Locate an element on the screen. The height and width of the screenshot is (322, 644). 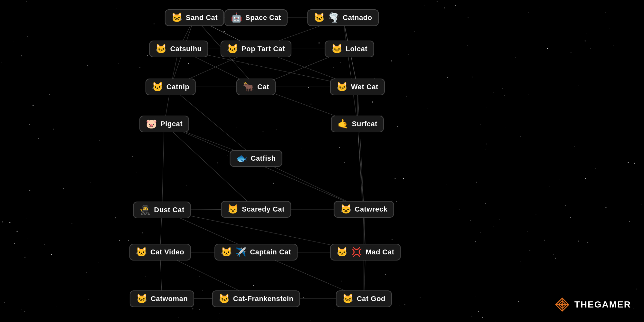
label-space-cat: Space Cat is located at coordinates (263, 18).